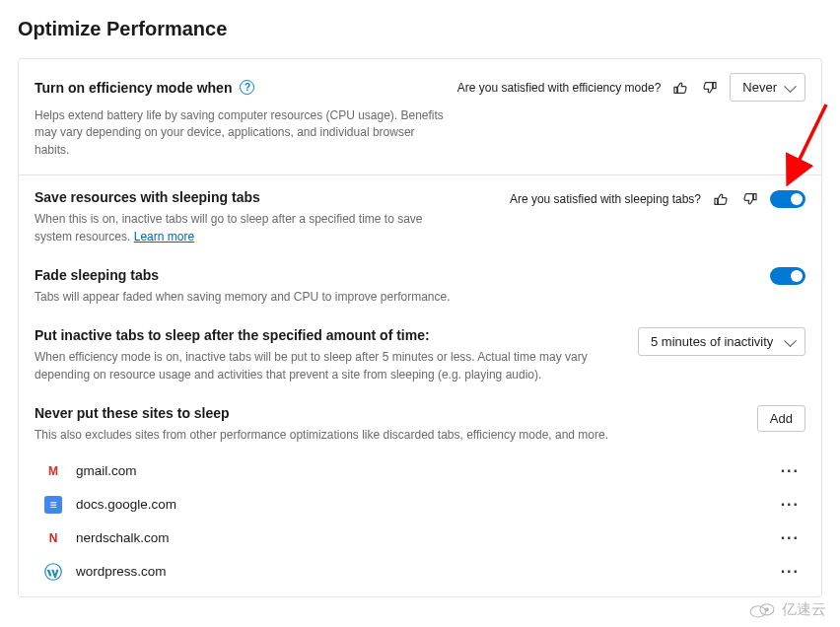  Describe the element at coordinates (164, 237) in the screenshot. I see `learn-more-link: Learn more` at that location.